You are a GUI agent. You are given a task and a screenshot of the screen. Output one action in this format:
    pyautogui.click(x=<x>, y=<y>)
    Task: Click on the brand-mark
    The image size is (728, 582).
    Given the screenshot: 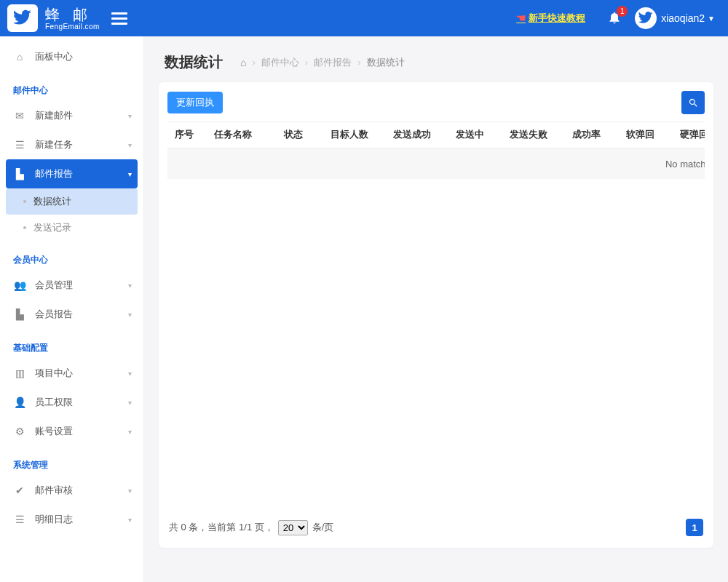 What is the action you would take?
    pyautogui.click(x=23, y=18)
    